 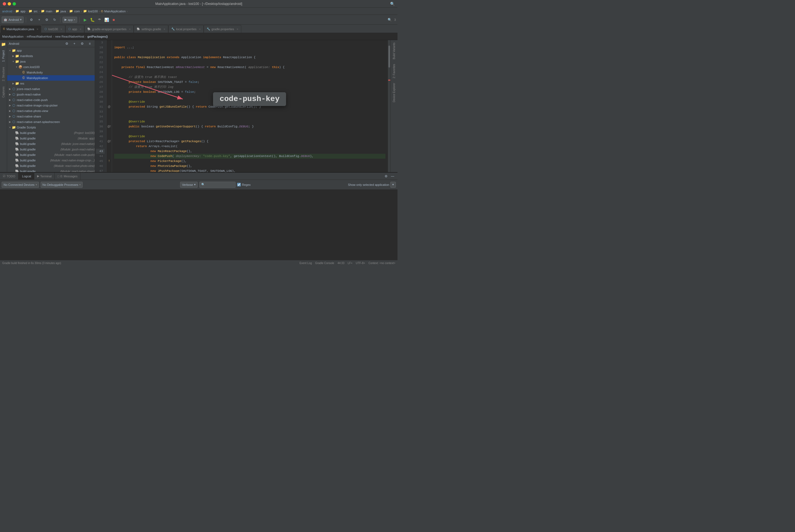 I want to click on tab-mainapplication: © MainApplication.java ×, so click(x=21, y=29).